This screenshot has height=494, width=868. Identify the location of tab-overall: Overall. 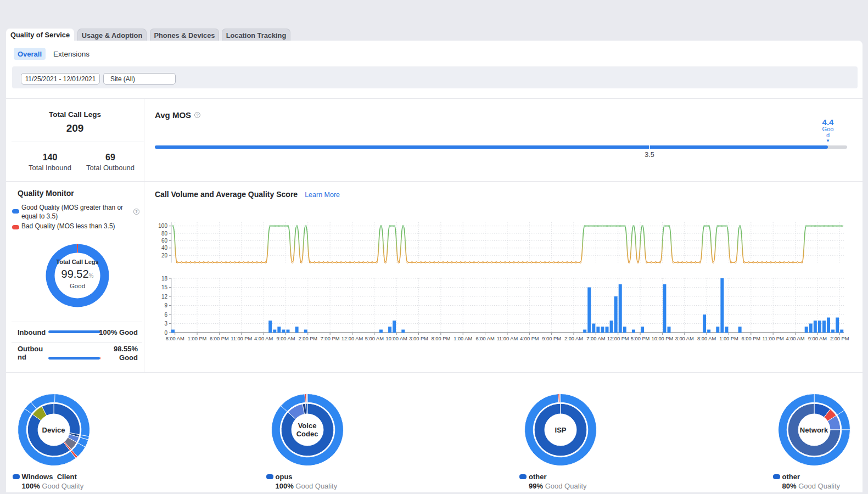
(30, 54).